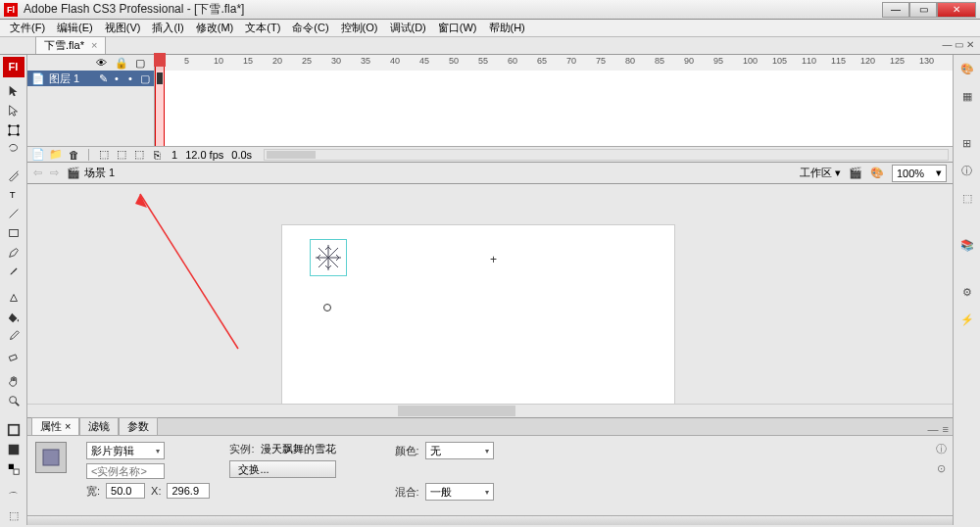 This screenshot has width=980, height=527. I want to click on menu-commands: 命令(C), so click(310, 27).